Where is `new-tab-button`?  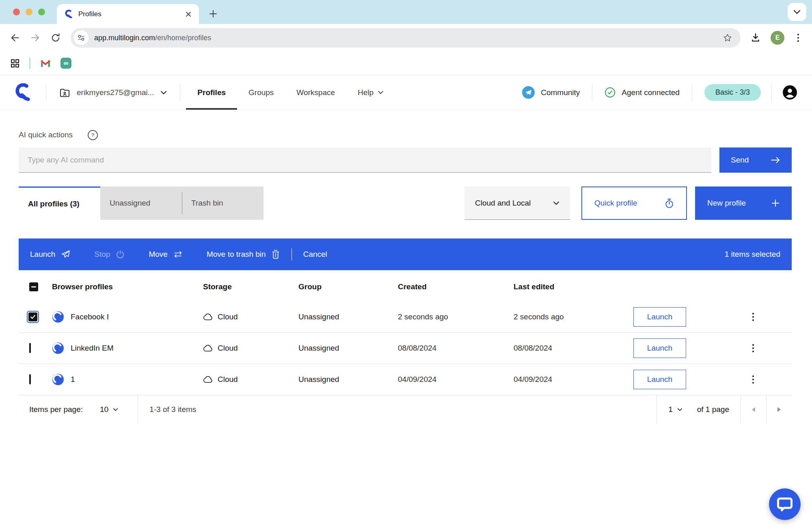
new-tab-button is located at coordinates (213, 14).